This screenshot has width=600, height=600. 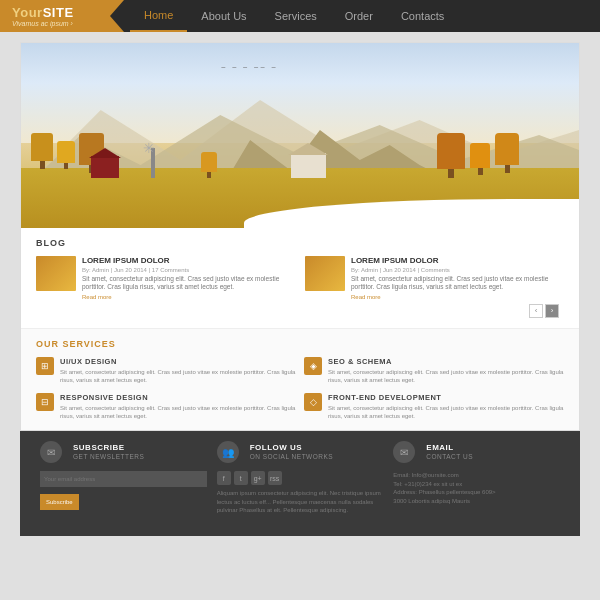 What do you see at coordinates (250, 68) in the screenshot?
I see `birds: ~ ~ ~ ~~ ~` at bounding box center [250, 68].